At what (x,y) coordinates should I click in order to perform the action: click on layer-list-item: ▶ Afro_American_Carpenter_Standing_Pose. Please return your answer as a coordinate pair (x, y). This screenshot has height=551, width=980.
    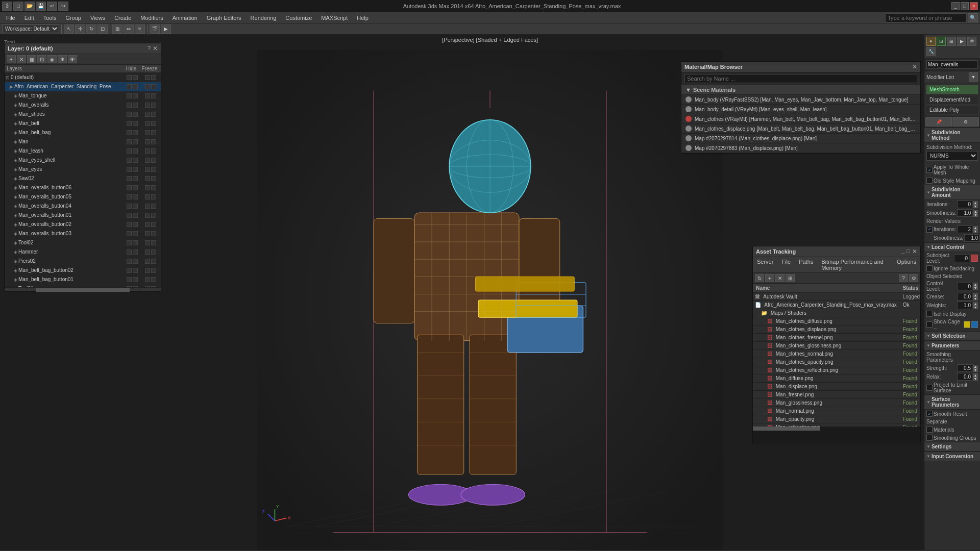
    Looking at the image, I should click on (83, 87).